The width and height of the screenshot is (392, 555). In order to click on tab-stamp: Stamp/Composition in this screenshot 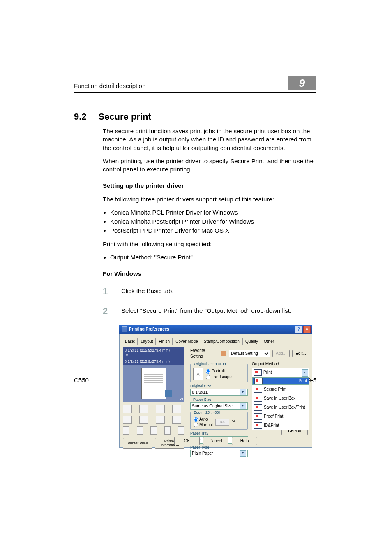, I will do `click(222, 342)`.